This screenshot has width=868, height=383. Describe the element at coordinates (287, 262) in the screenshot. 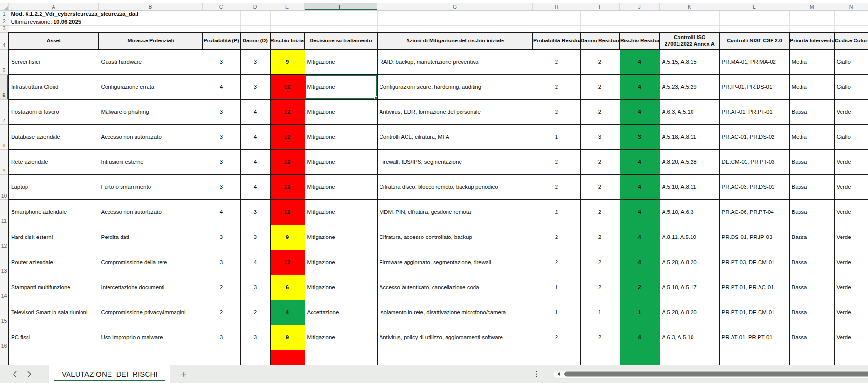

I see `cell-E13: 12` at that location.